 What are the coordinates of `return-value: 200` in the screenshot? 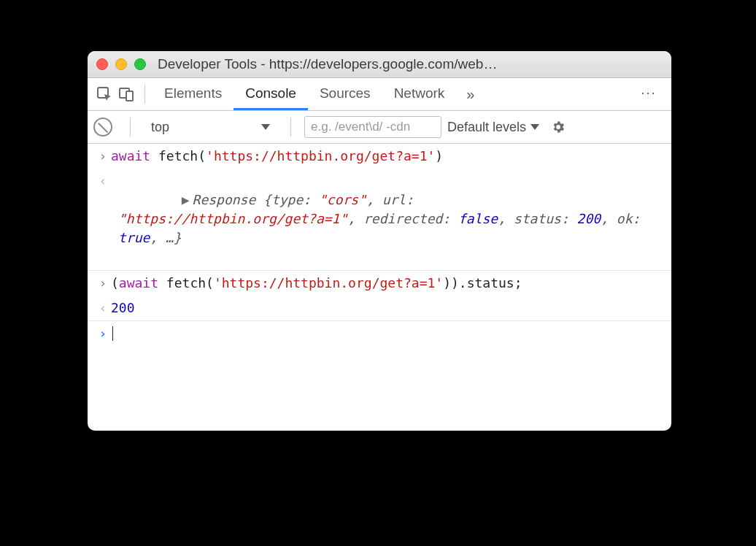 It's located at (387, 308).